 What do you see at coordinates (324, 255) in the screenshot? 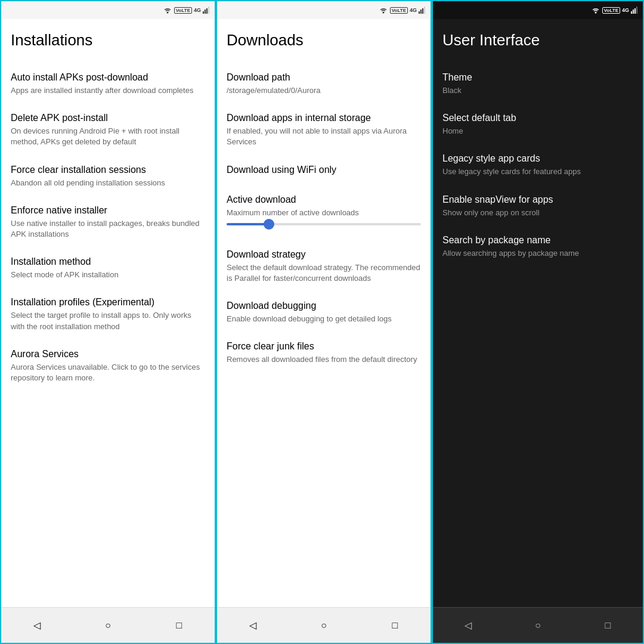
I see `download-strategy-title: Download strategy` at bounding box center [324, 255].